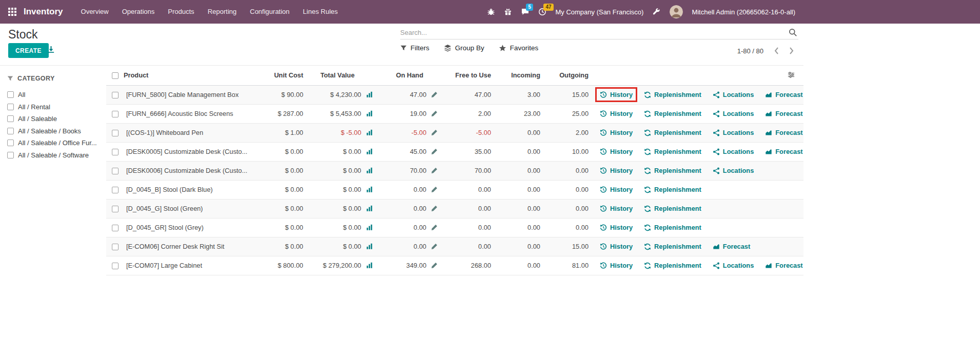 This screenshot has width=980, height=338. What do you see at coordinates (54, 119) in the screenshot?
I see `category-filter-item: All / Saleable` at bounding box center [54, 119].